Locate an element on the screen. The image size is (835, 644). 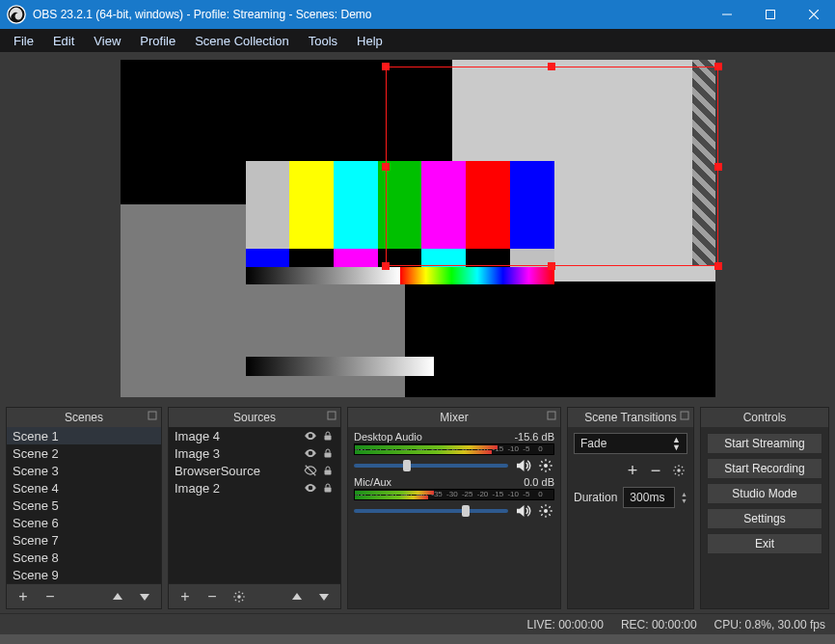
menu-help: Help is located at coordinates (370, 40).